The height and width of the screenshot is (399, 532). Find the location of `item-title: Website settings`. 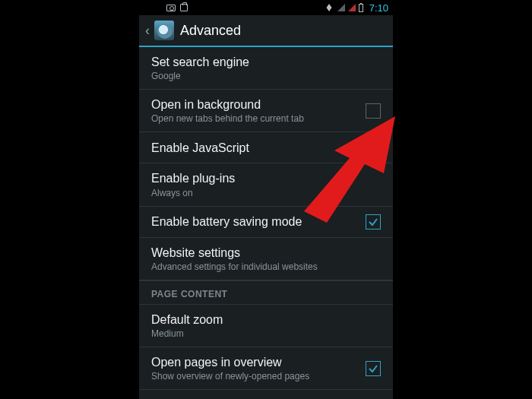

item-title: Website settings is located at coordinates (266, 252).